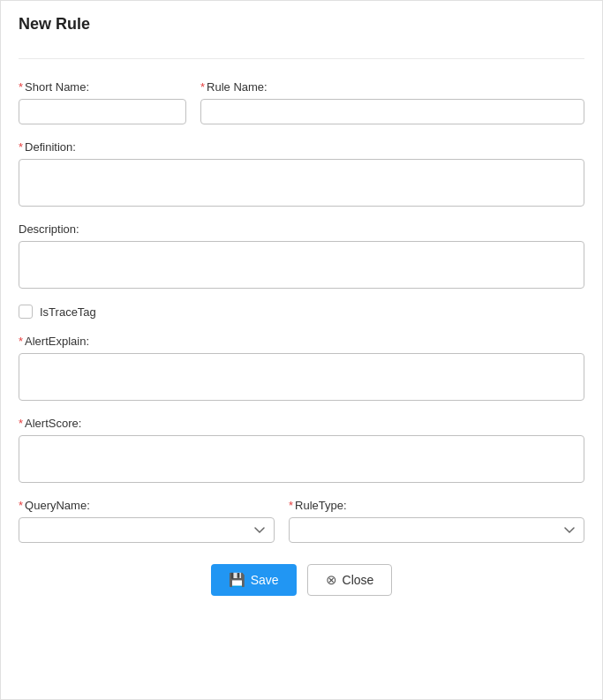 The image size is (603, 700). What do you see at coordinates (102, 102) in the screenshot?
I see `short-name-group: *Short Name:` at bounding box center [102, 102].